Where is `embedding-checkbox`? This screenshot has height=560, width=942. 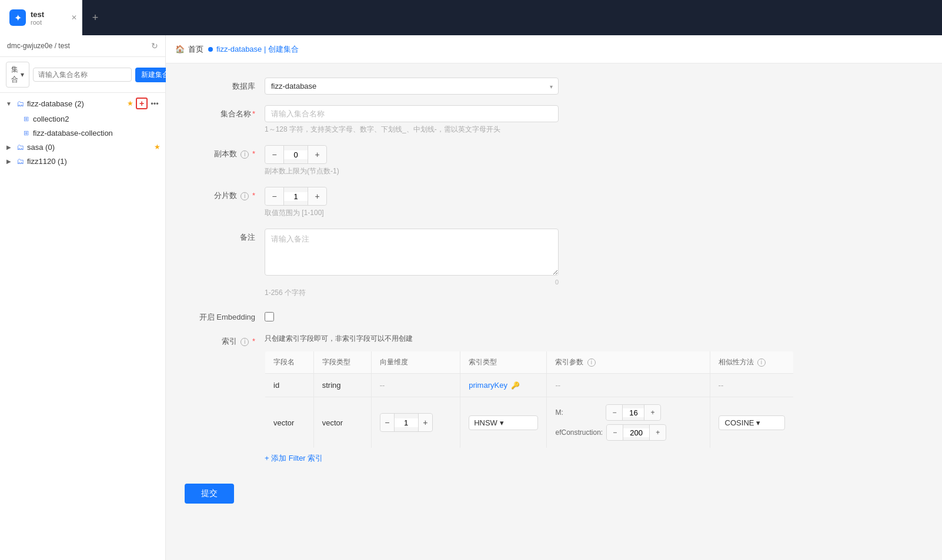
embedding-checkbox is located at coordinates (269, 317).